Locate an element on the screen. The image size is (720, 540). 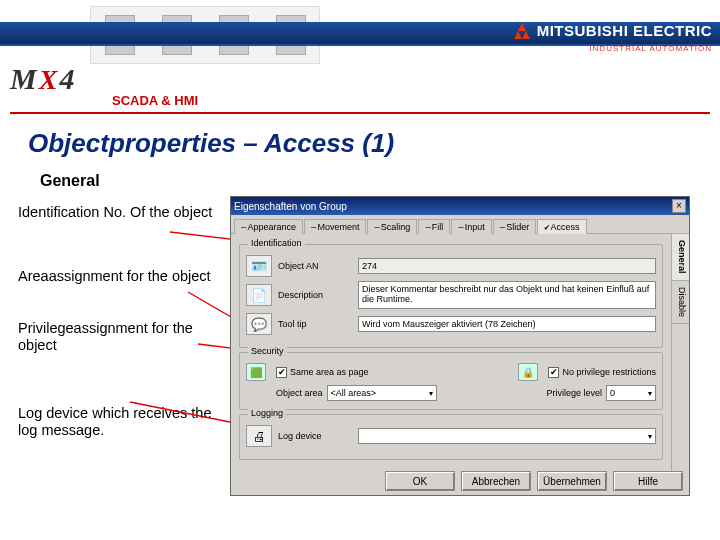
tab-movement-label: Movement is located at coordinates (338, 227).